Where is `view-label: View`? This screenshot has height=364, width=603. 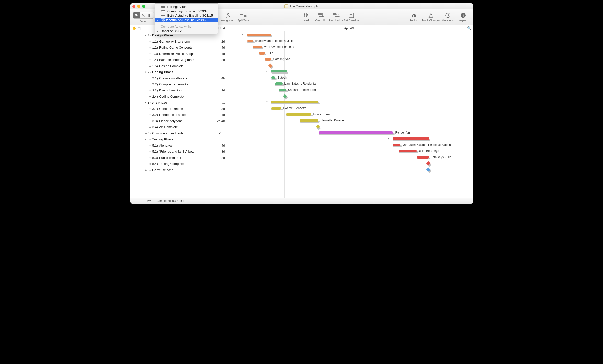
view-label: View is located at coordinates (143, 21).